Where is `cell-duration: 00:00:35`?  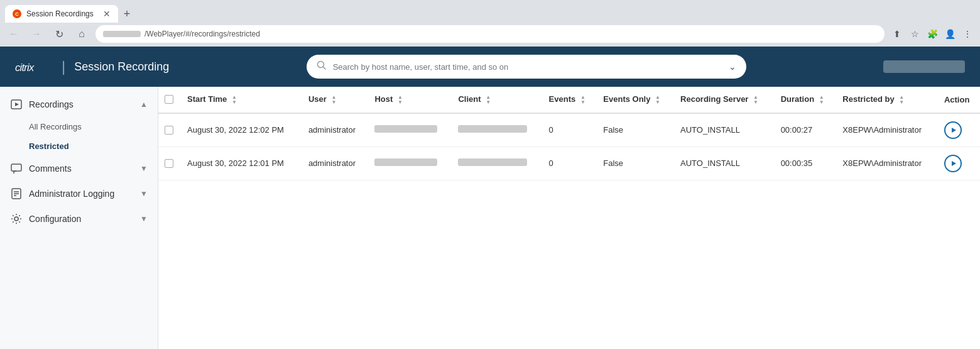 cell-duration: 00:00:35 is located at coordinates (805, 163).